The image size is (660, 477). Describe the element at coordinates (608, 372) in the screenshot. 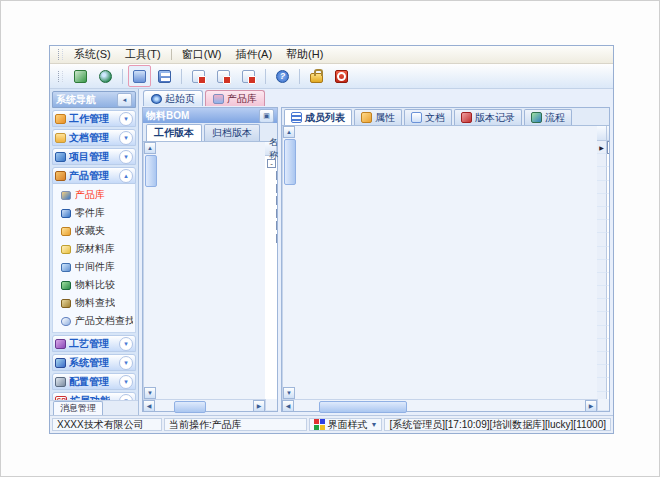

I see `table-cell: 上电源座` at that location.